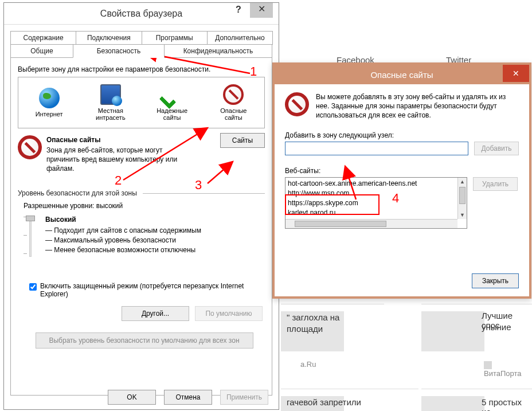 Image resolution: width=532 pixels, height=411 pixels. I want to click on protected-mode-checkbox, so click(33, 287).